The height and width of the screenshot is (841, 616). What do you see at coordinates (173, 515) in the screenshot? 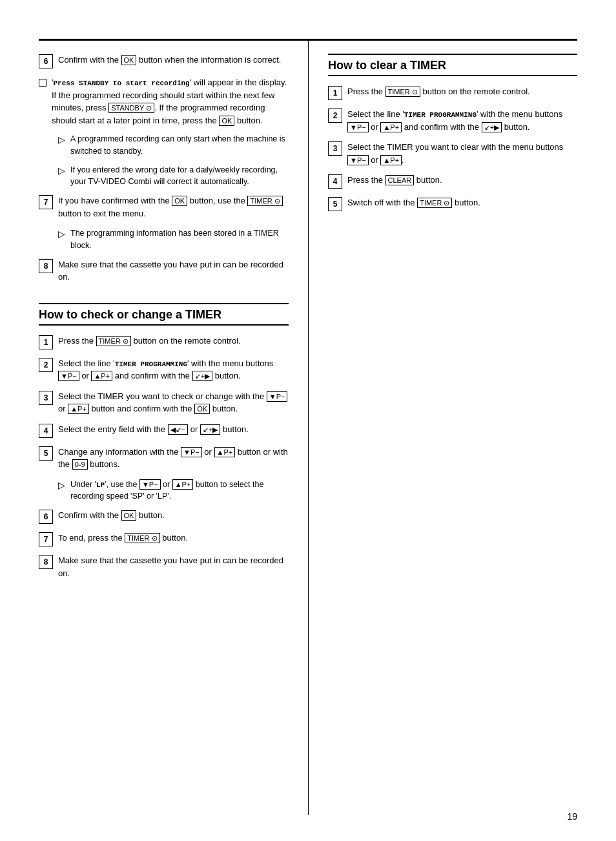
I see `s2-step-6-text: Confirm with the OK button.` at bounding box center [173, 515].